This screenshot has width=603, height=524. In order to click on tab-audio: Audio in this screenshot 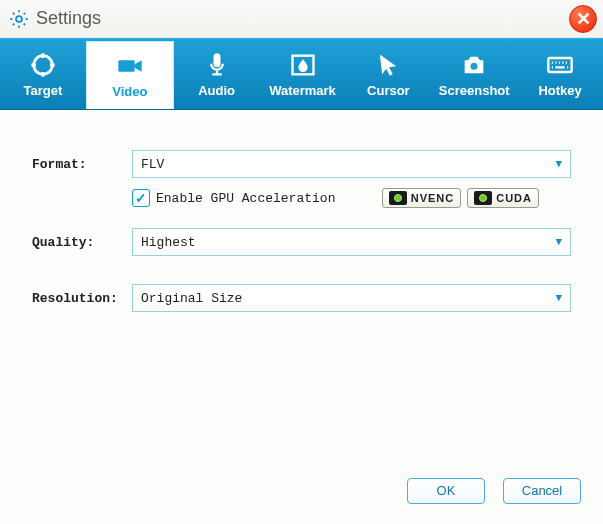, I will do `click(217, 74)`.